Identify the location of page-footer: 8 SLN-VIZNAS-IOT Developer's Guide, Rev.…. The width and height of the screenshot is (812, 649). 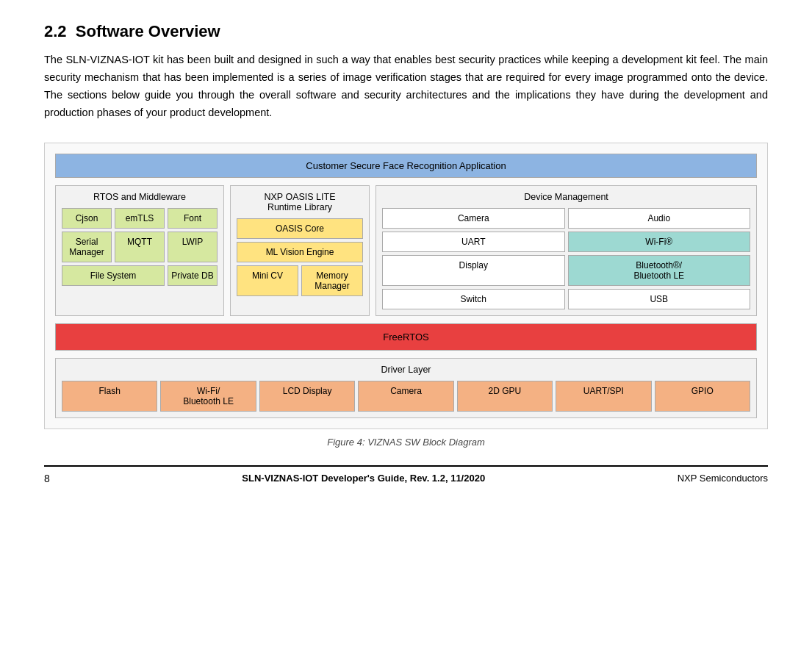
(406, 475).